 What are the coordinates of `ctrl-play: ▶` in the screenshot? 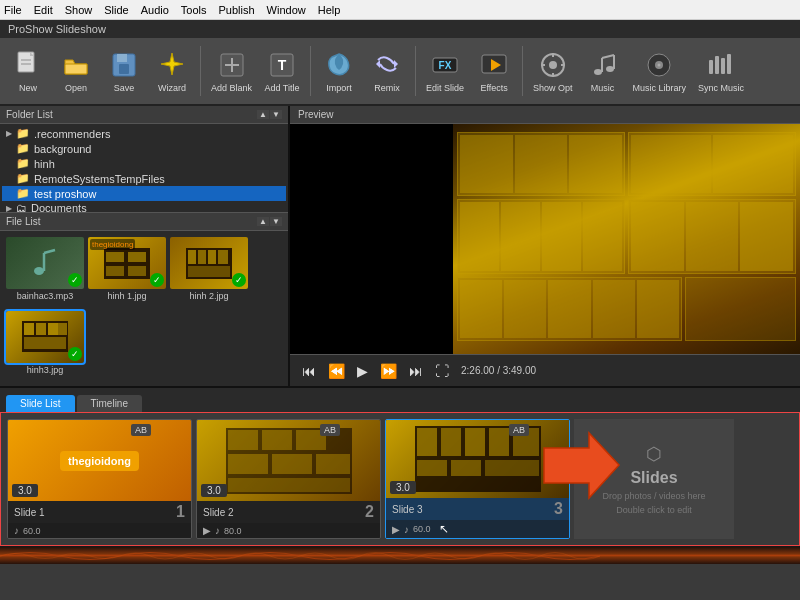 It's located at (362, 371).